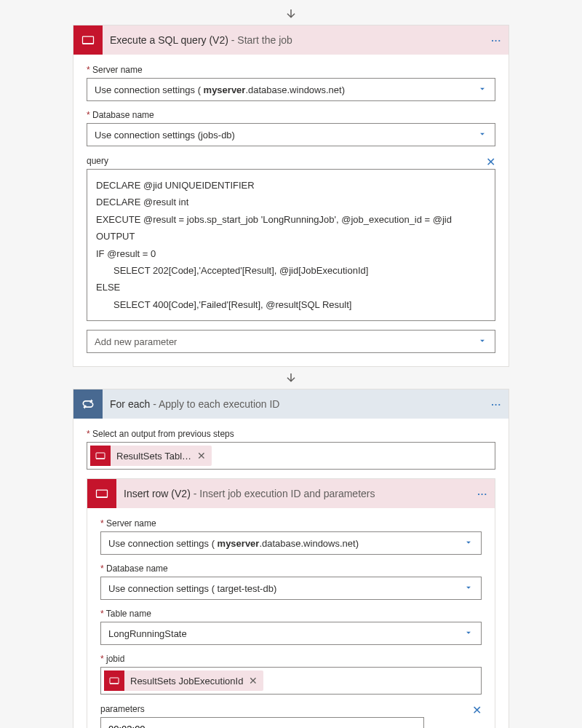 The width and height of the screenshot is (582, 728). What do you see at coordinates (262, 722) in the screenshot?
I see `parameters-input` at bounding box center [262, 722].